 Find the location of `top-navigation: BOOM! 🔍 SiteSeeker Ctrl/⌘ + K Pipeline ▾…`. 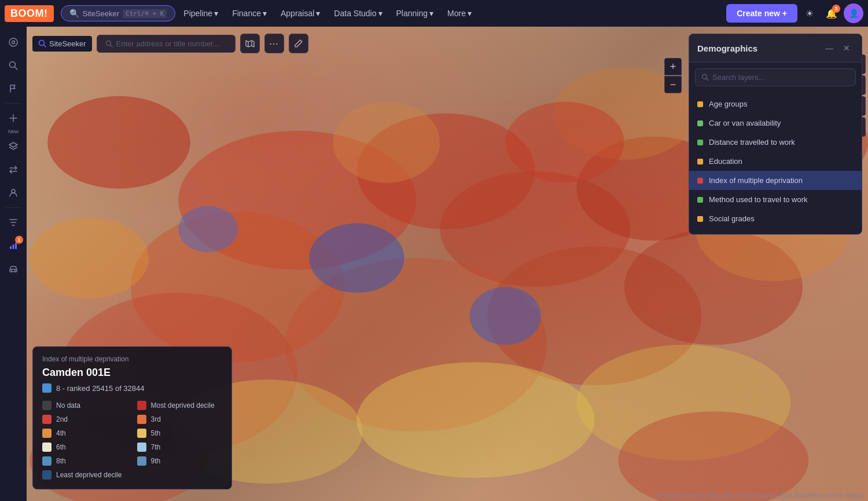

top-navigation: BOOM! 🔍 SiteSeeker Ctrl/⌘ + K Pipeline ▾… is located at coordinates (434, 13).